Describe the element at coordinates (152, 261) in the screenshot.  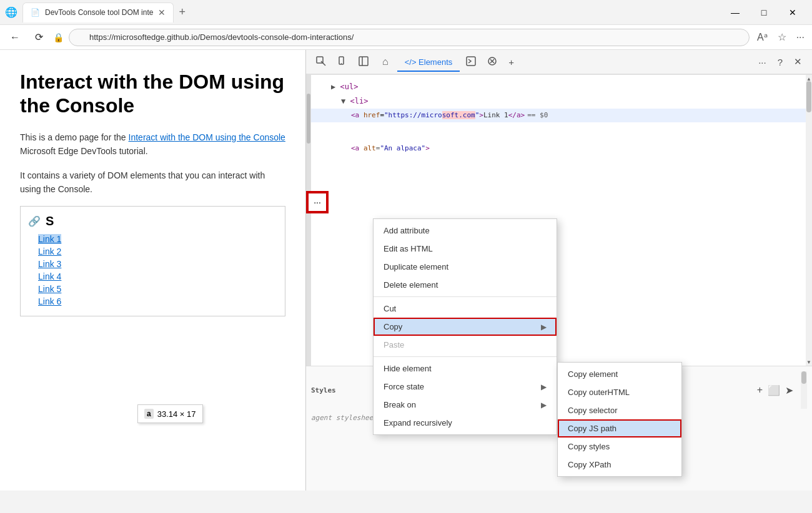
I see `demo-box: 🔗 S Link 1 Link 2 Link 3 Link 4 Link 5 L…` at that location.